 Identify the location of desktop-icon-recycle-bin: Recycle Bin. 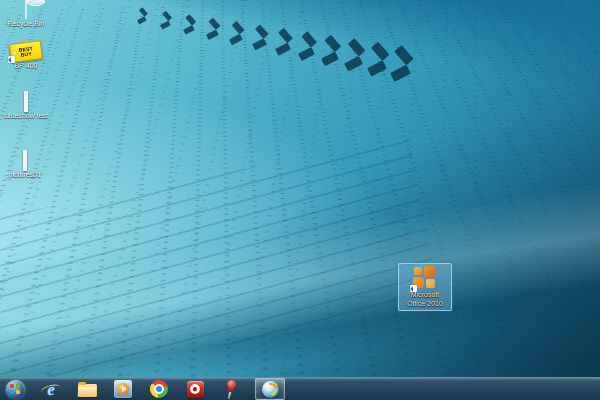
(26, 14).